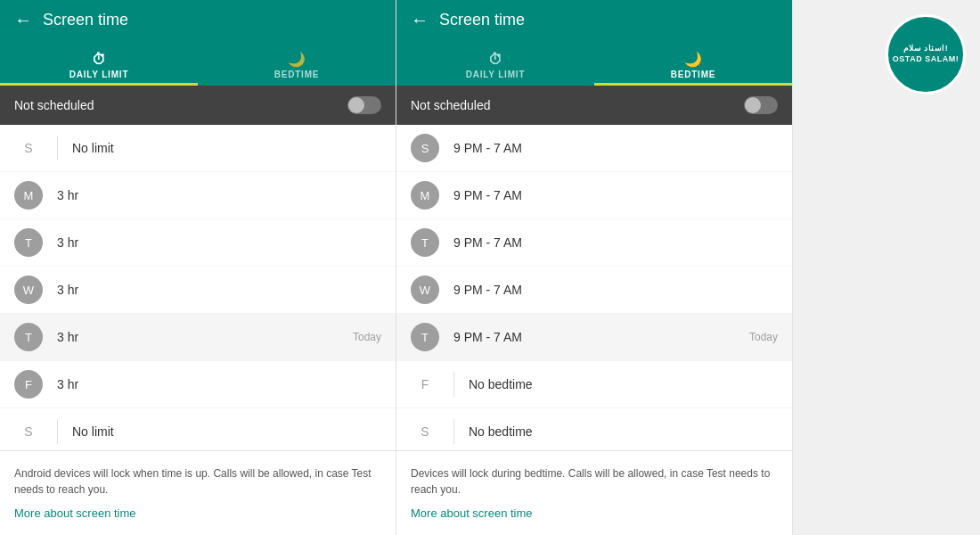 The height and width of the screenshot is (535, 980). I want to click on right-tab-daily: ⏱ DAILY LIMIT, so click(495, 62).